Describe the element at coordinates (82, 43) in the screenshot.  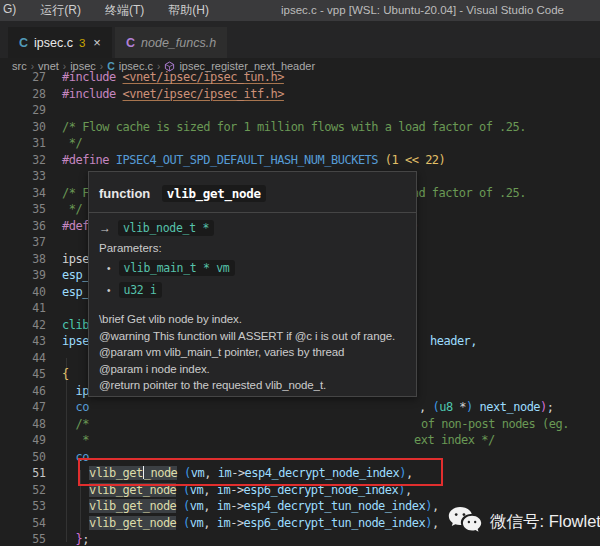
I see `tab-problems-badge: 3` at that location.